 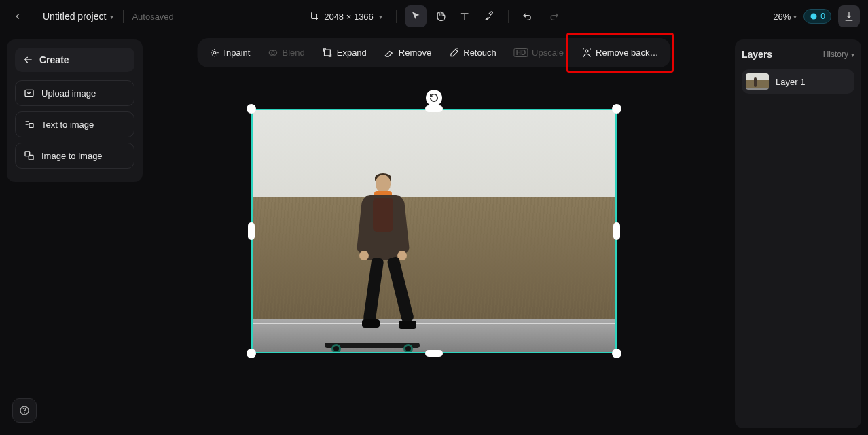 I want to click on arrow-left-icon, so click(x=29, y=60).